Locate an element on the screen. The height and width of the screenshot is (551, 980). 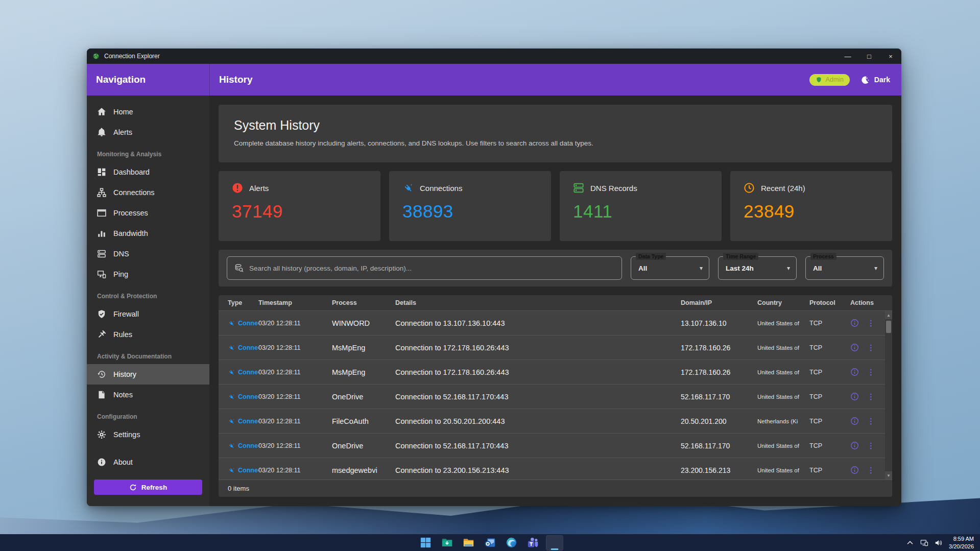
clock-date: 3/20/2026 is located at coordinates (961, 546).